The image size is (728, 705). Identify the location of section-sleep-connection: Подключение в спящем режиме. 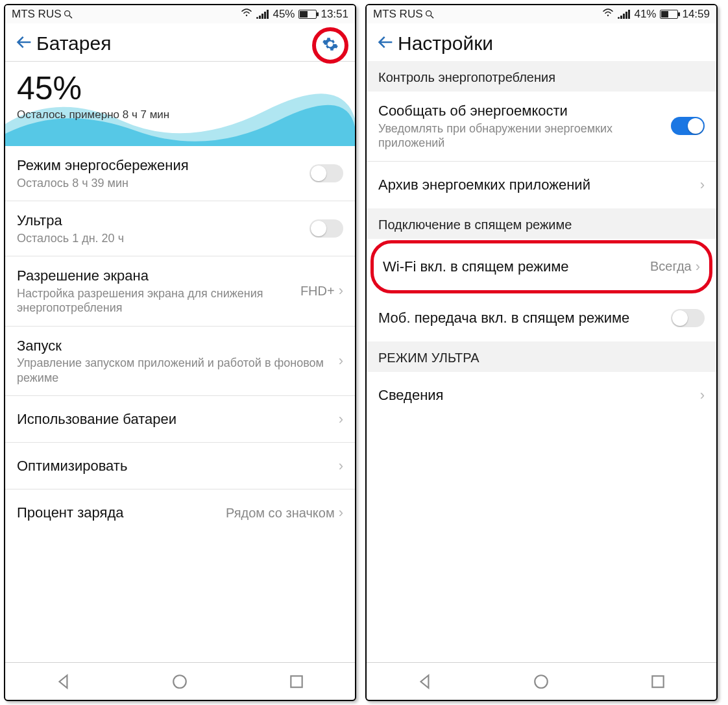
(541, 223).